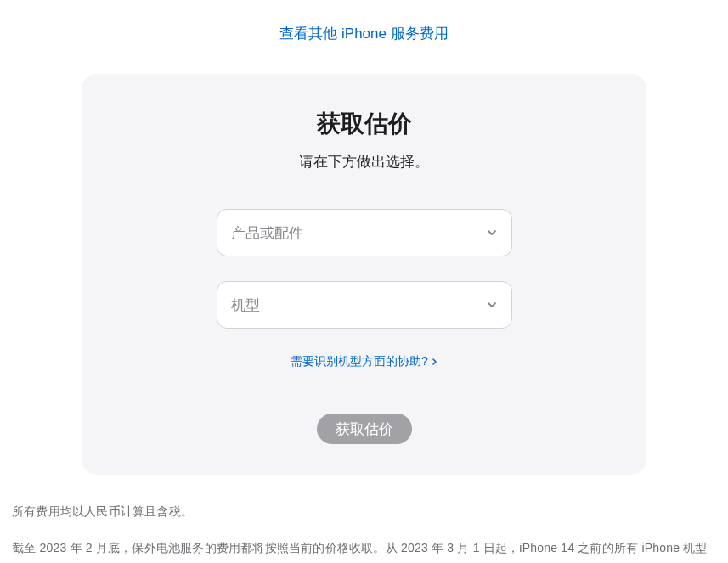 Image resolution: width=728 pixels, height=563 pixels. I want to click on model-select: 机型, so click(364, 305).